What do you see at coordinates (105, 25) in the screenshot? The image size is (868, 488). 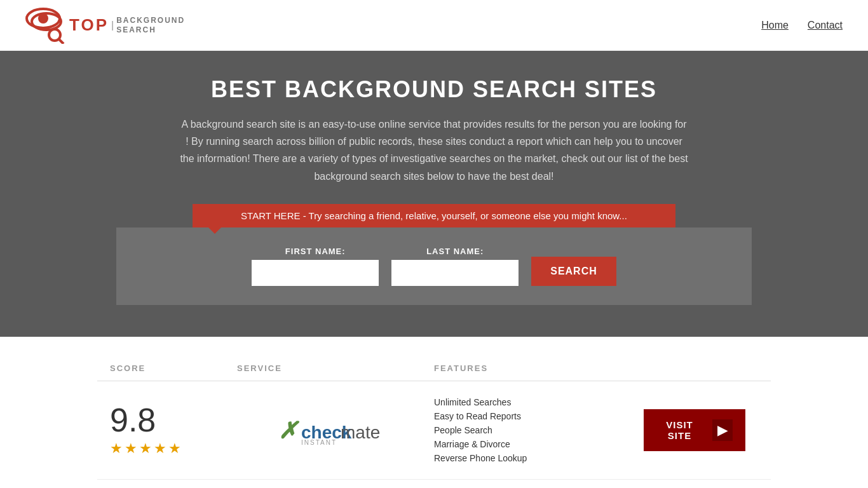 I see `logo: TOP | BACKGROUND SEARCH` at bounding box center [105, 25].